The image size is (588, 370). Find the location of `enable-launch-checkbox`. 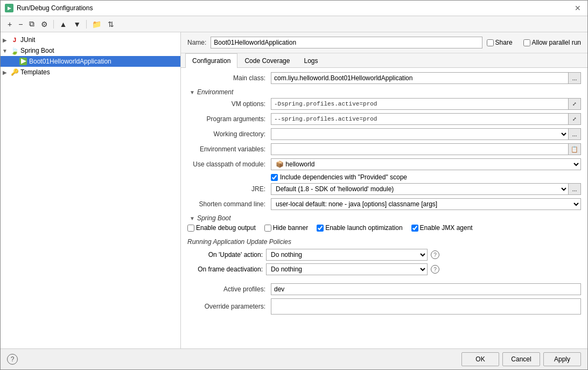

enable-launch-checkbox is located at coordinates (320, 228).